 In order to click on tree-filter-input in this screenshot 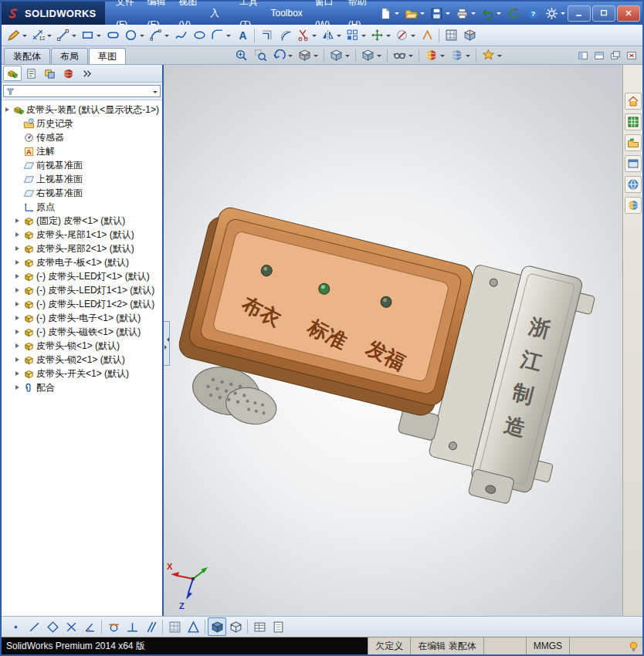, I will do `click(82, 91)`.